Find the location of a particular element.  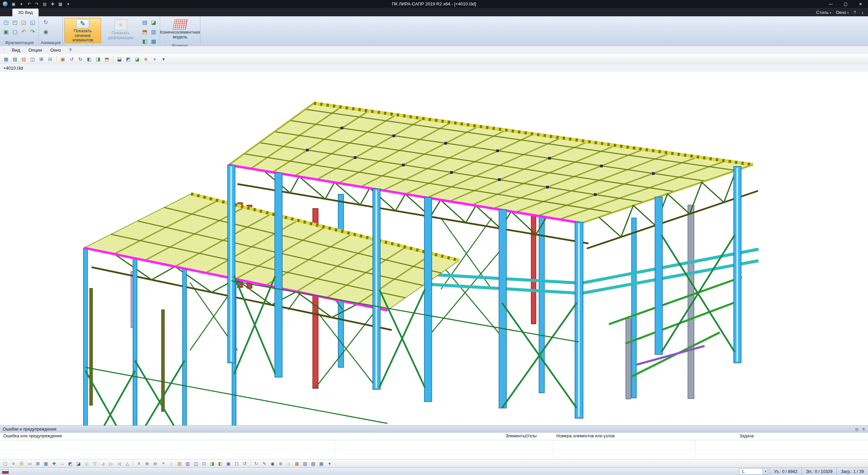

toolbar-icon: ⬒ is located at coordinates (107, 59).